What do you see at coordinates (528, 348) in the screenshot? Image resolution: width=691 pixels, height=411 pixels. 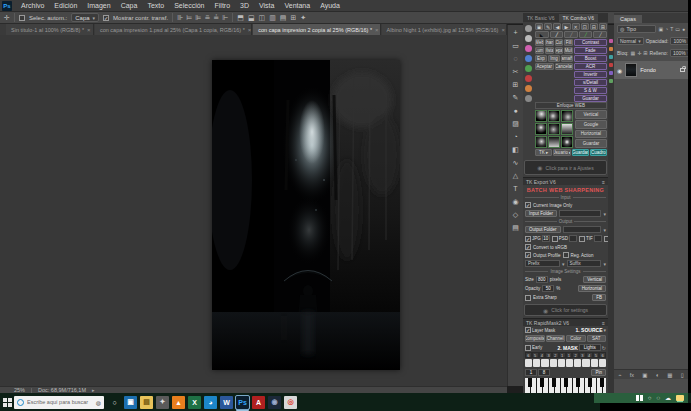 I see `early-checkbox` at bounding box center [528, 348].